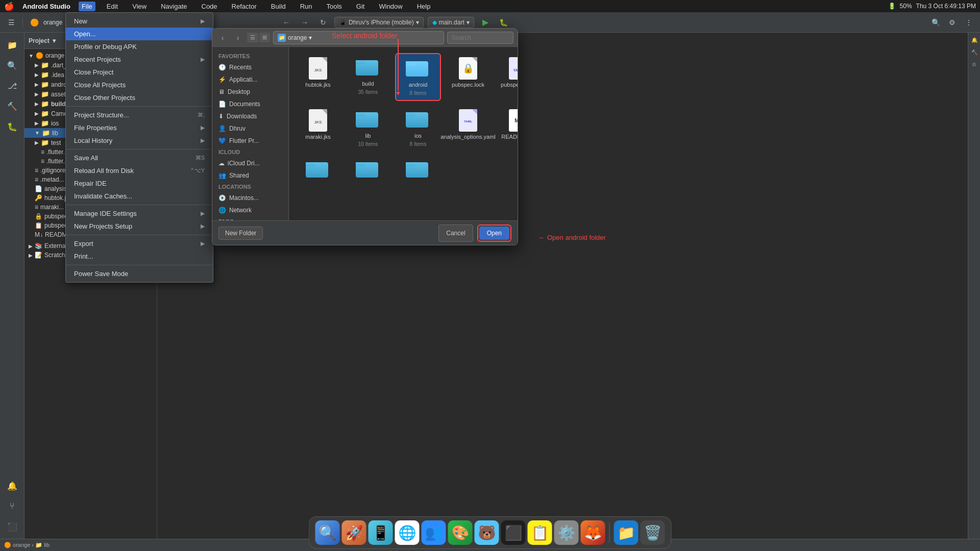 This screenshot has width=980, height=551. Describe the element at coordinates (139, 115) in the screenshot. I see `menu-structure: Project Structure... ⌘;` at that location.